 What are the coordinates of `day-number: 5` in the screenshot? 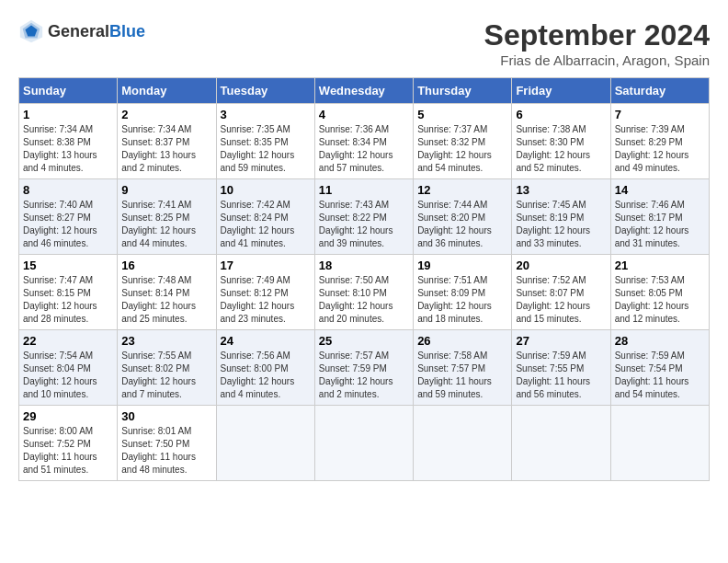 It's located at (462, 114).